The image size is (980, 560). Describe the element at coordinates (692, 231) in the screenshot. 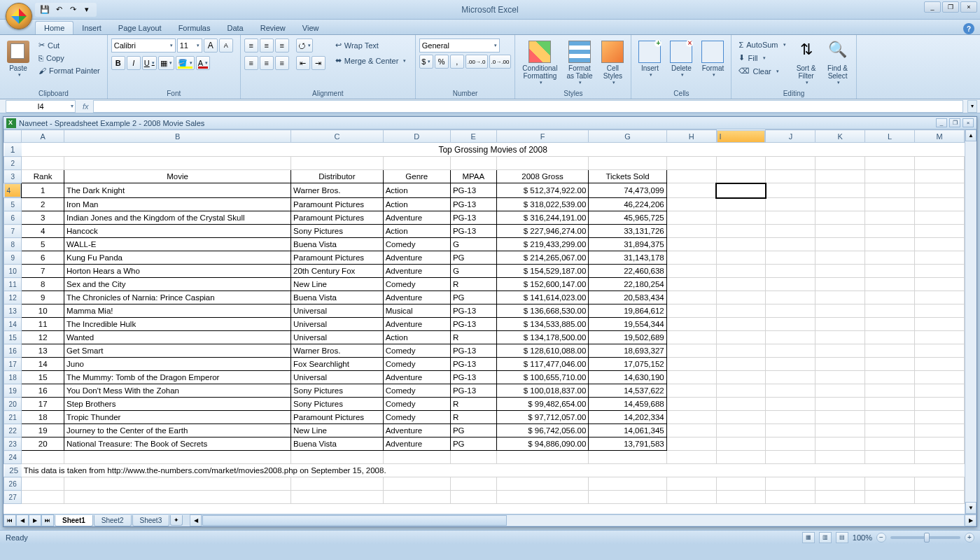

I see `cell-H7` at that location.